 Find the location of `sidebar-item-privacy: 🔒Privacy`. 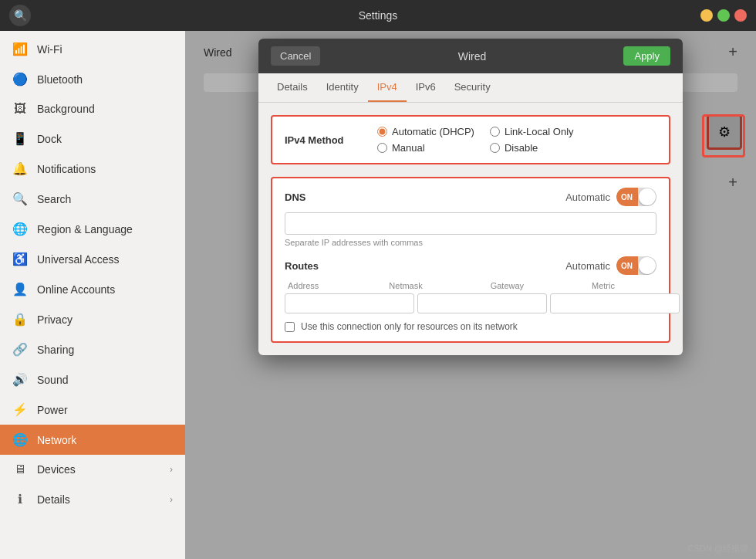

sidebar-item-privacy: 🔒Privacy is located at coordinates (93, 320).